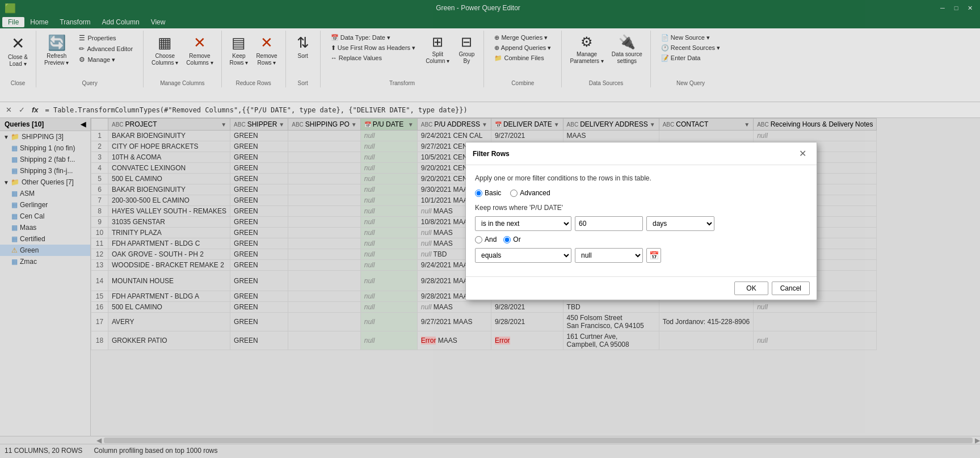  What do you see at coordinates (507, 239) in the screenshot?
I see `or-radio` at bounding box center [507, 239].